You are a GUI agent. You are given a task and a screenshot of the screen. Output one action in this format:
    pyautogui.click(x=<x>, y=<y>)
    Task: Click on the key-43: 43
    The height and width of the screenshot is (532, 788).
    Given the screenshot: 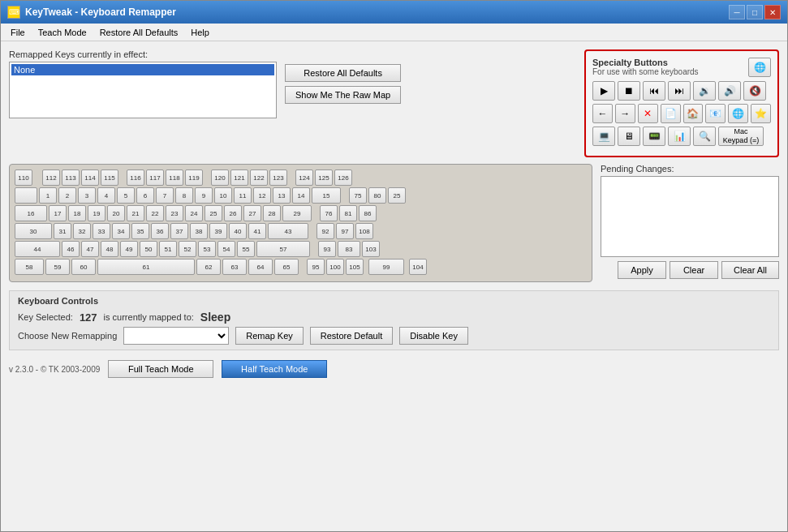 What is the action you would take?
    pyautogui.click(x=288, y=231)
    